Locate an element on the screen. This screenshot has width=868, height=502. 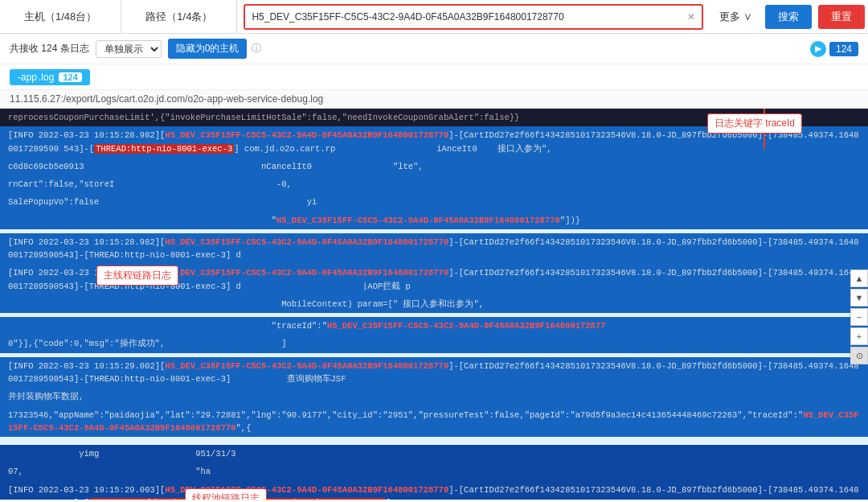
toolbar2: 共接收 124 条日志 单独展示 隐藏为0的主机 ⓘ ▶ 124 is located at coordinates (434, 49).